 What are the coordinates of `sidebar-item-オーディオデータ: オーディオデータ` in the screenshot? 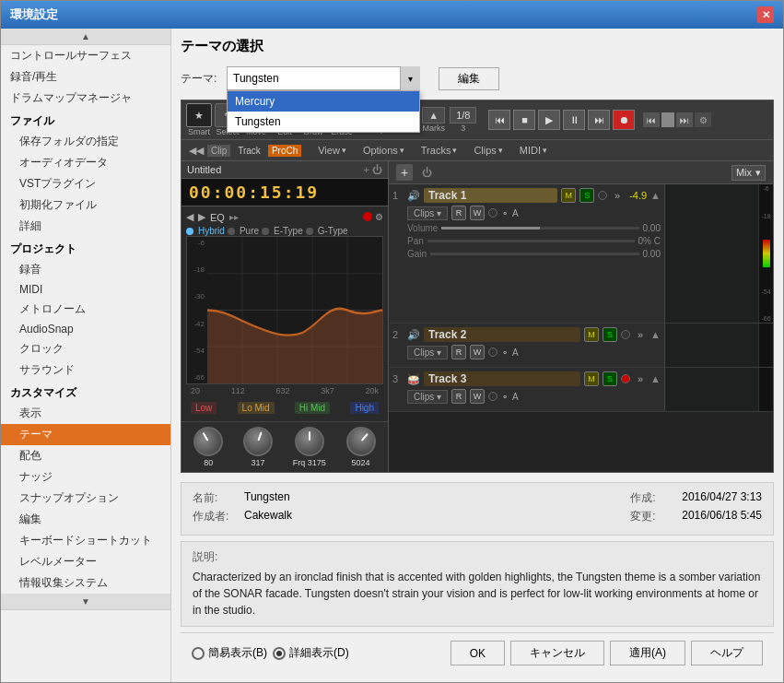 It's located at (86, 162).